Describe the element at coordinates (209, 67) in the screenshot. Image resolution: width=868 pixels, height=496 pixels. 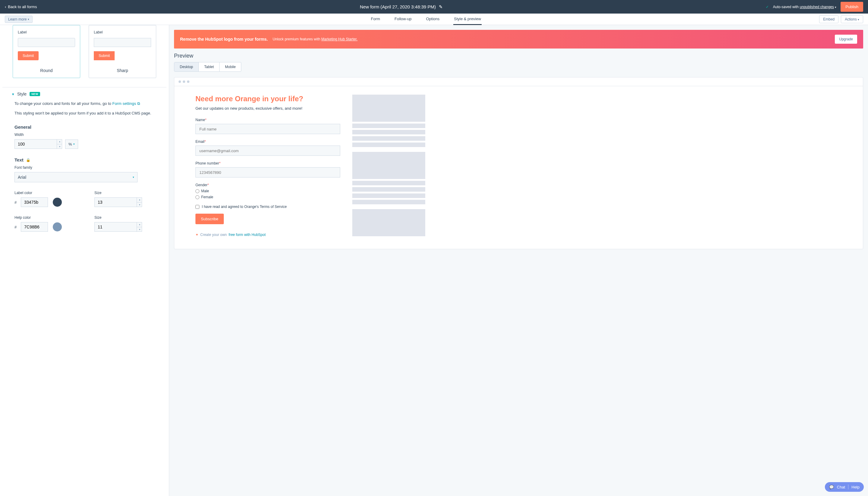
I see `device-tab-tablet: Tablet` at that location.